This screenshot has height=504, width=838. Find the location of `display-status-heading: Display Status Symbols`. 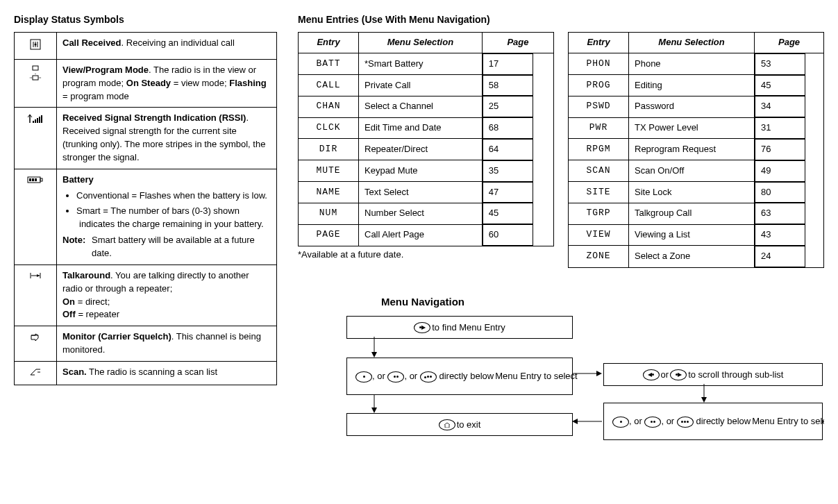

display-status-heading: Display Status Symbols is located at coordinates (146, 19).